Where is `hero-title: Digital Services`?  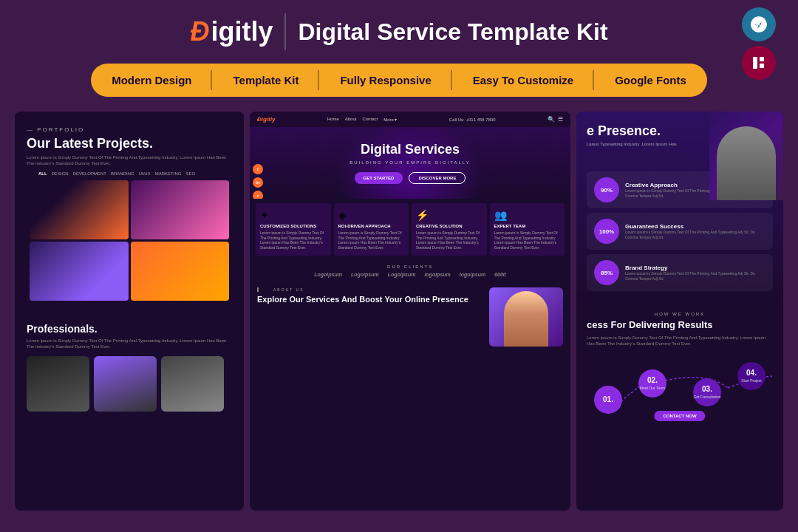 hero-title: Digital Services is located at coordinates (410, 149).